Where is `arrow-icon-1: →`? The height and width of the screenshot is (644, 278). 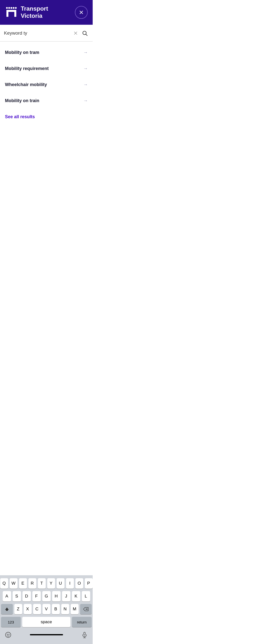 arrow-icon-1: → is located at coordinates (85, 68).